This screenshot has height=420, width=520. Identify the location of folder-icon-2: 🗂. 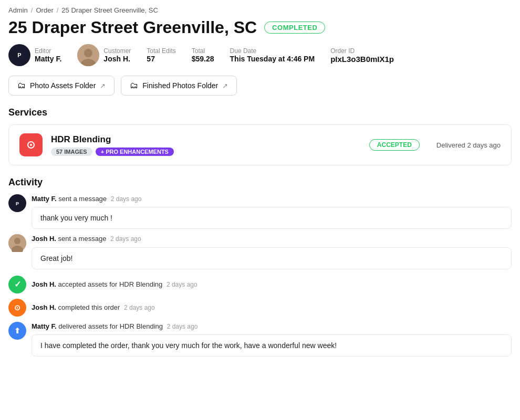
(134, 86).